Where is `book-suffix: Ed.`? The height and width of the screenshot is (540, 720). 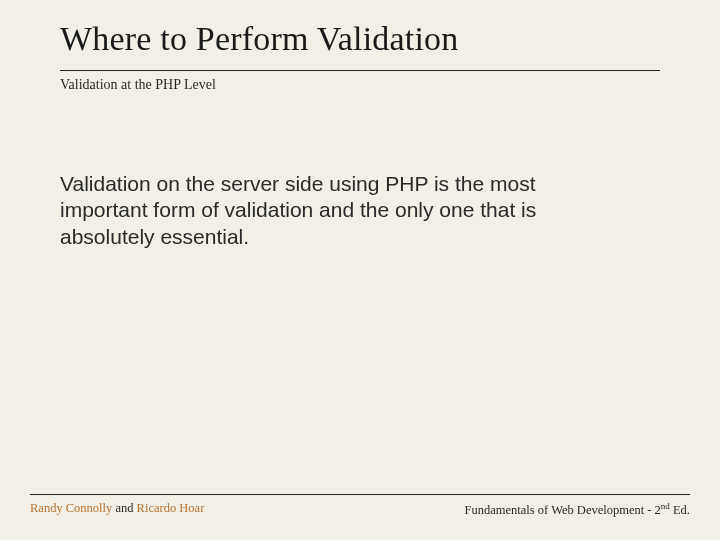 book-suffix: Ed. is located at coordinates (680, 510).